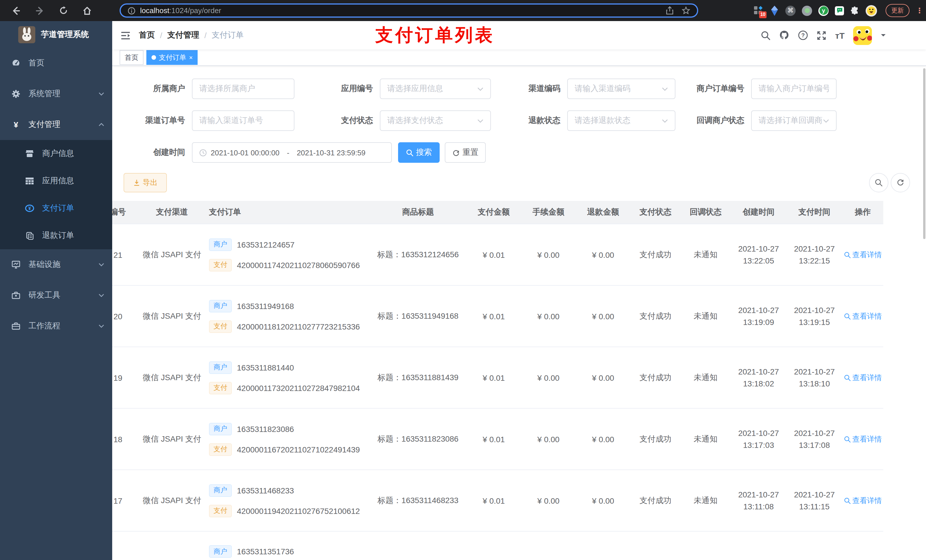 The width and height of the screenshot is (926, 560). What do you see at coordinates (16, 11) in the screenshot?
I see `back-icon` at bounding box center [16, 11].